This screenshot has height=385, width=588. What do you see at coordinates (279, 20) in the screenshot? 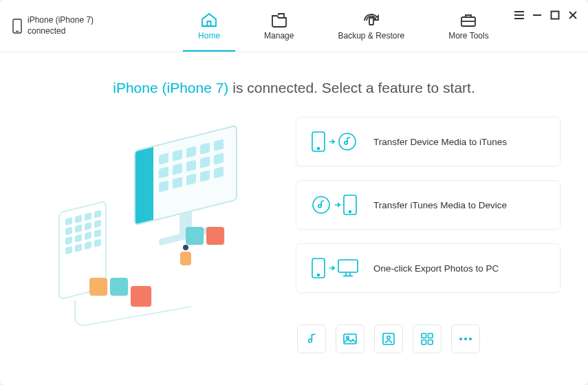
I see `folder-icon` at bounding box center [279, 20].